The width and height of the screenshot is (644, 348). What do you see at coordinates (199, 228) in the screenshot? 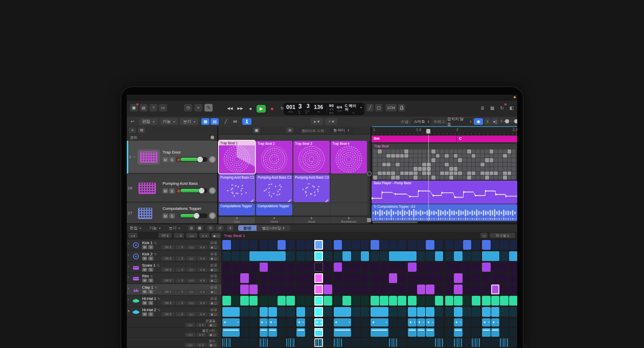
I see `pattern-browser-icon: ▦` at bounding box center [199, 228].